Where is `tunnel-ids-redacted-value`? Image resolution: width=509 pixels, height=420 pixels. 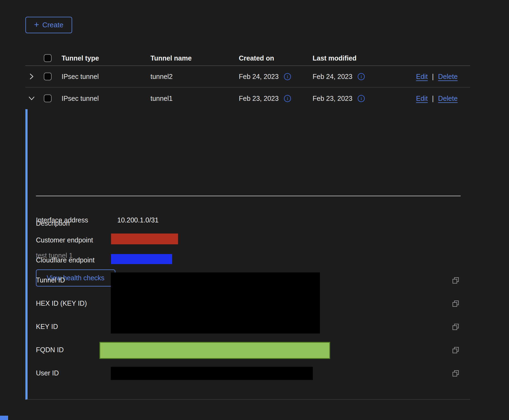
tunnel-ids-redacted-value is located at coordinates (215, 303).